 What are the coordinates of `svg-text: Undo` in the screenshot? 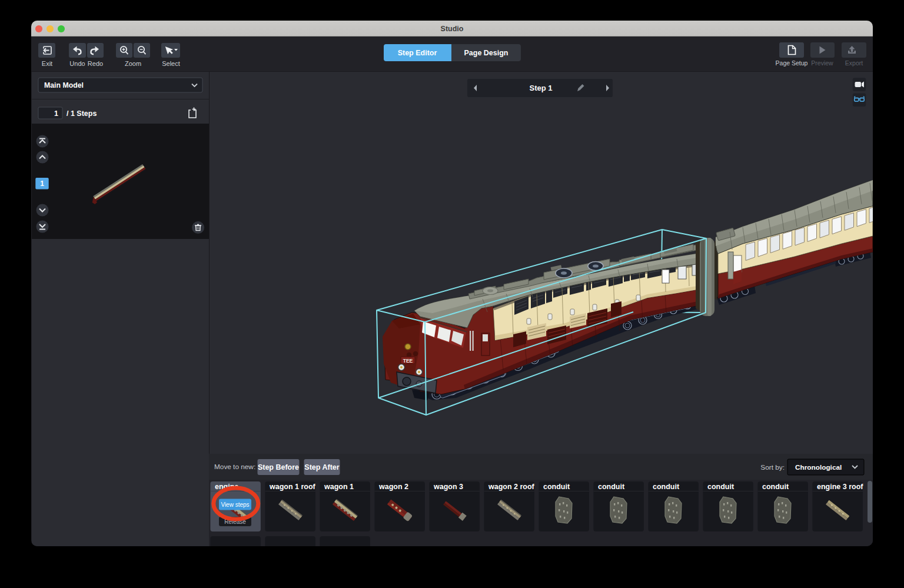 It's located at (77, 64).